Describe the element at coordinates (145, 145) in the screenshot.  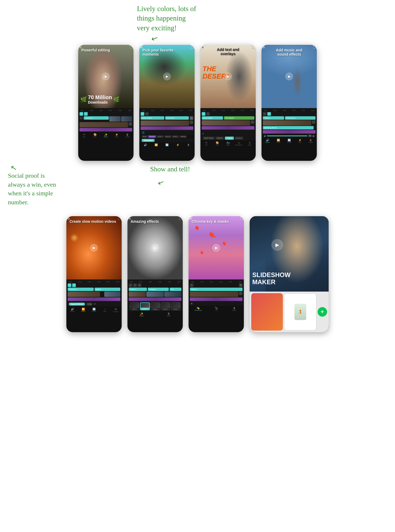
I see `tb-volume-2: 🔊` at that location.